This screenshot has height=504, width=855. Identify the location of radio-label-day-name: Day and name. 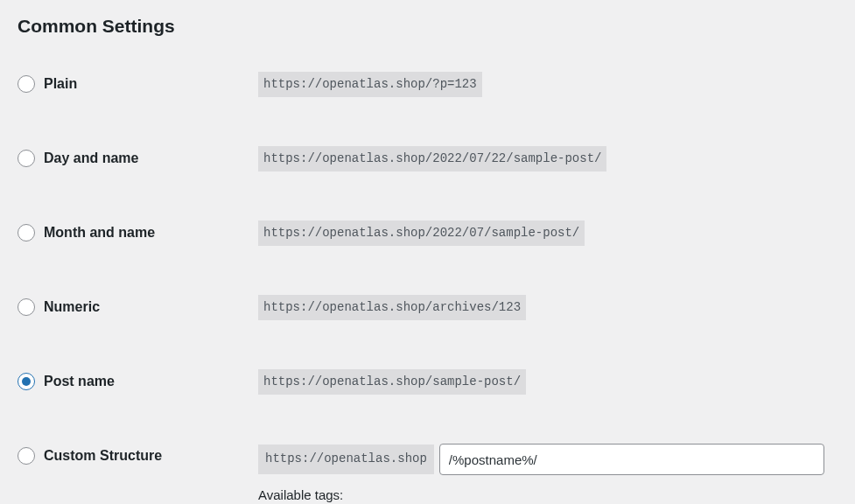
(91, 158).